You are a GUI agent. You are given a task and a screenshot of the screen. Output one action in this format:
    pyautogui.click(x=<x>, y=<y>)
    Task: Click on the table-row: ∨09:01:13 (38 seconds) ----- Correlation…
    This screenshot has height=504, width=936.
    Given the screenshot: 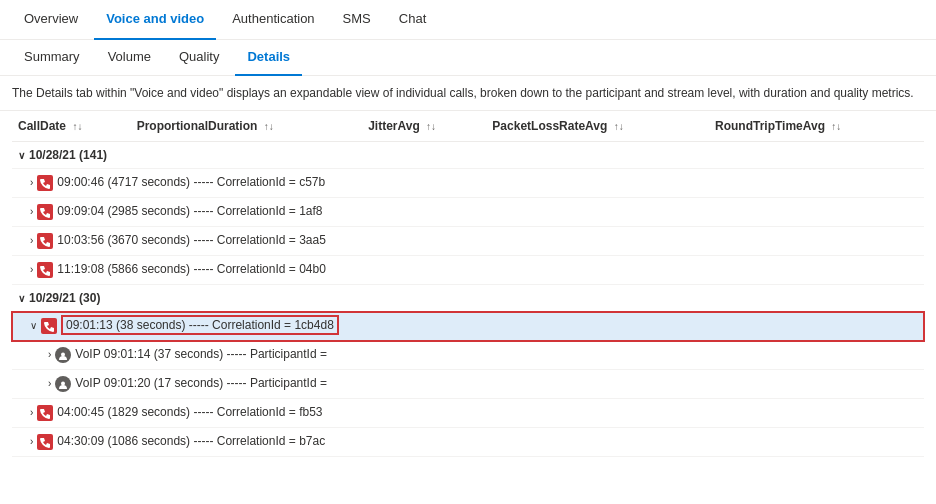 What is the action you would take?
    pyautogui.click(x=468, y=326)
    